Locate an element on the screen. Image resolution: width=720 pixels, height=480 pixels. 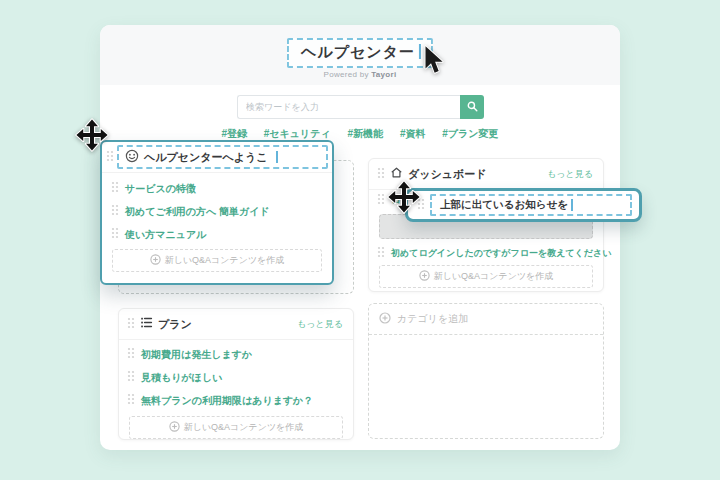
site-title-text: ヘルプセンター is located at coordinates (358, 52).